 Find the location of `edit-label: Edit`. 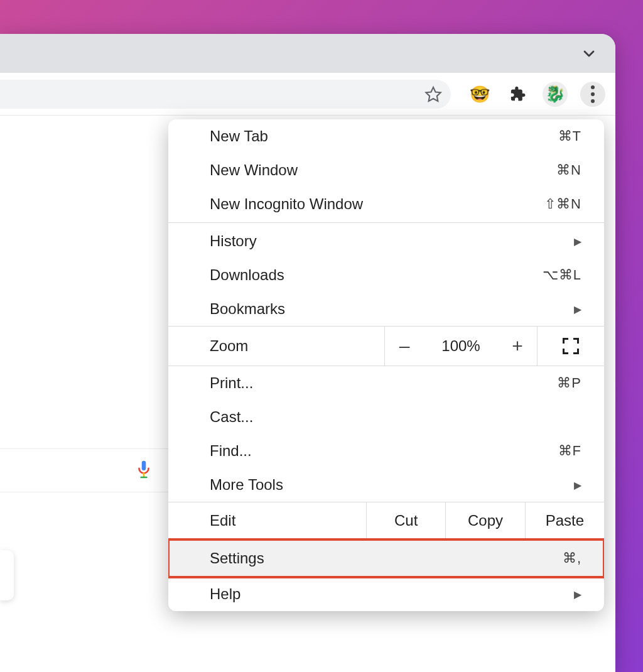

edit-label: Edit is located at coordinates (267, 521).